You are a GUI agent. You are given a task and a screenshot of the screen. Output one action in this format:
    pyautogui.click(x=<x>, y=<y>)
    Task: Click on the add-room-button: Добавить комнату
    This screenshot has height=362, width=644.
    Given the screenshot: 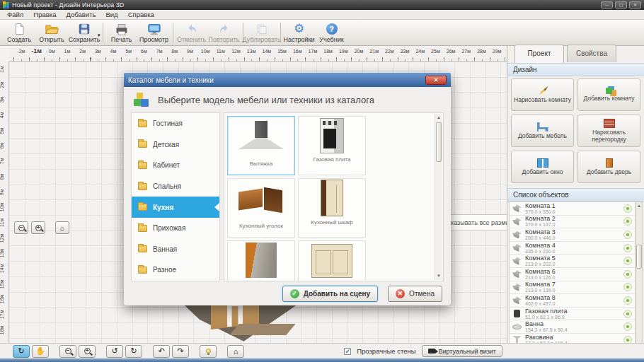 What is the action you would take?
    pyautogui.click(x=609, y=95)
    